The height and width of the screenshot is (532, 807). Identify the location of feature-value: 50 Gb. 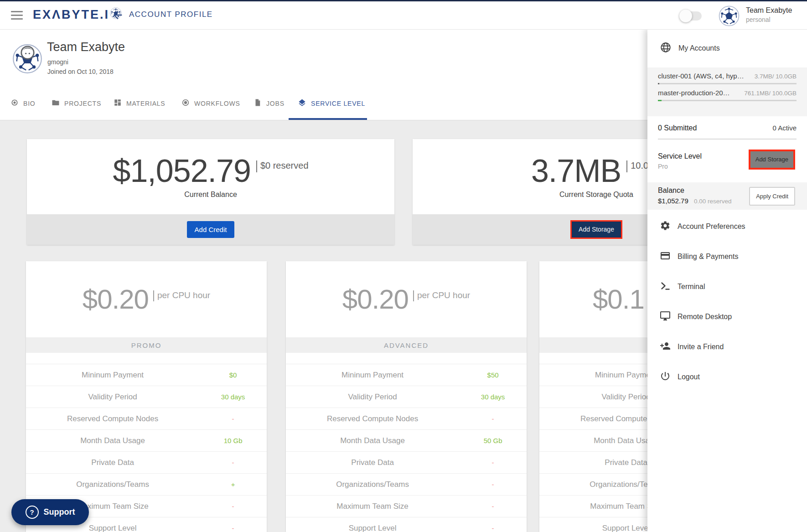
(493, 440).